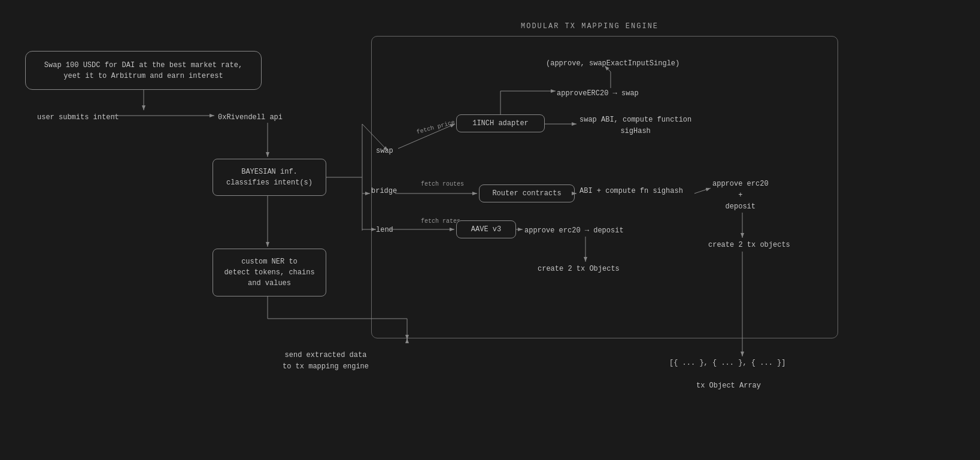 The height and width of the screenshot is (460, 980). Describe the element at coordinates (78, 117) in the screenshot. I see `user-submits-label: user submits intent` at that location.